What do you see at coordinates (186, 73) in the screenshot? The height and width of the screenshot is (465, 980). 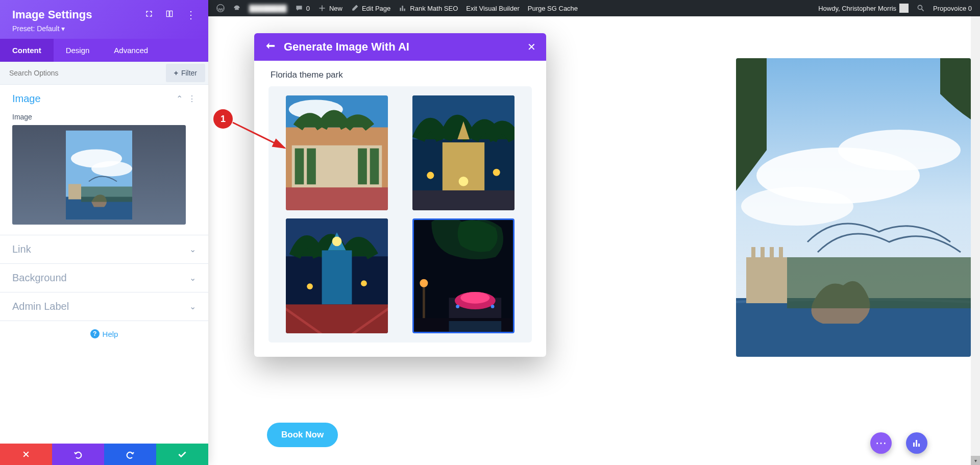 I see `filter-button: +Filter` at bounding box center [186, 73].